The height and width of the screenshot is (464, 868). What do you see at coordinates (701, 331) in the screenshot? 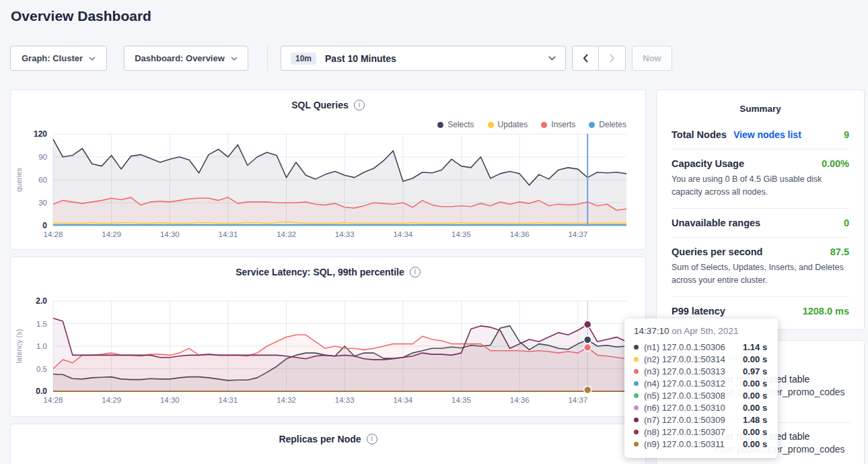
I see `tooltip-timestamp: 14:37:10 on Apr 5th, 2021` at bounding box center [701, 331].